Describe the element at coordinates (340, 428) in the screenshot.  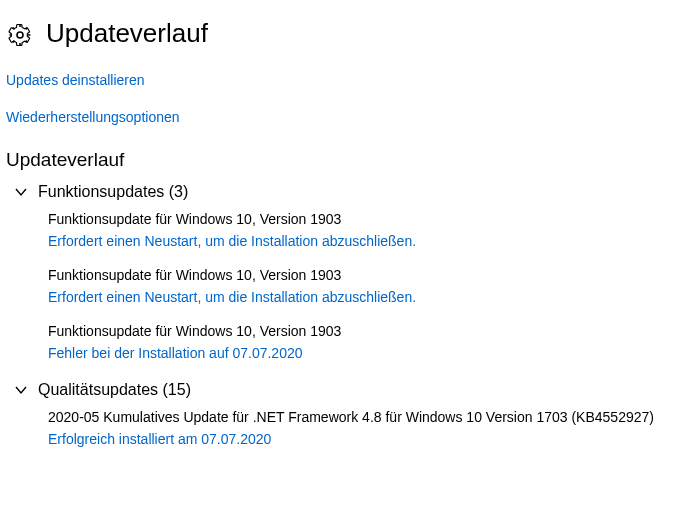
I see `update-entry: 2020-05 Kumulatives Update für .NET Fram…` at that location.